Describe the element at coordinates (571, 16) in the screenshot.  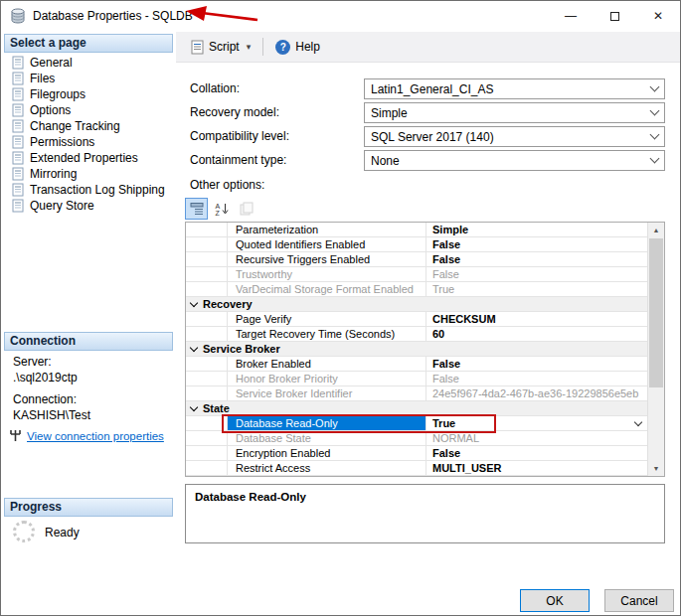
I see `minimize-button: —` at that location.